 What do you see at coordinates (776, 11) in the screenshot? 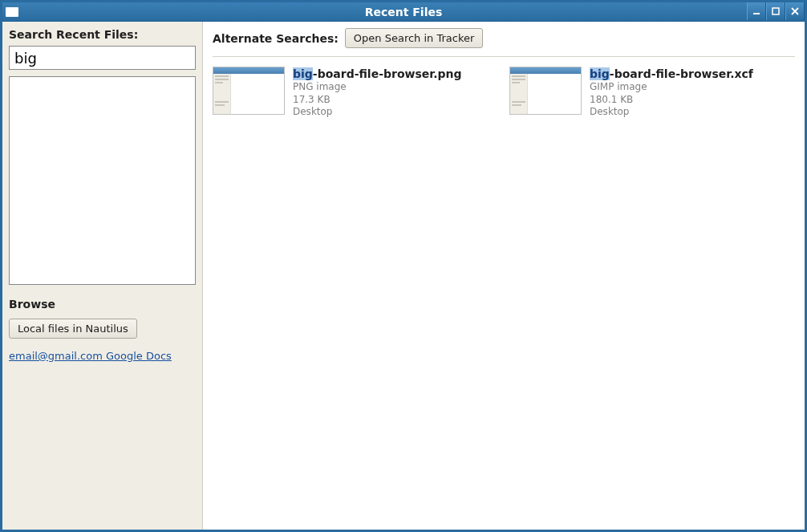
I see `window-controls` at bounding box center [776, 11].